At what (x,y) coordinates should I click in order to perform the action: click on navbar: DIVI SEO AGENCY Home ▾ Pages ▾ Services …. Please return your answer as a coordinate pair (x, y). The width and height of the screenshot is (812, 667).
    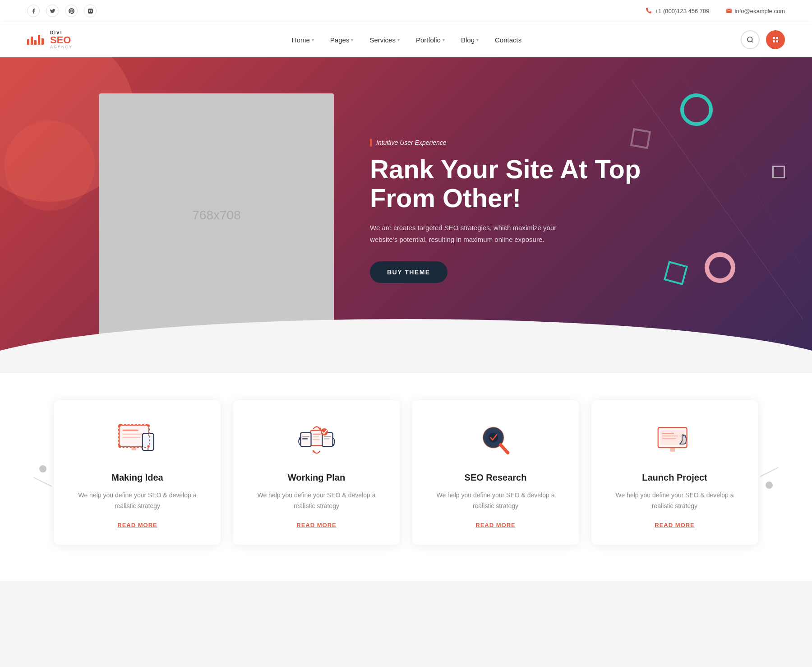
    Looking at the image, I should click on (406, 40).